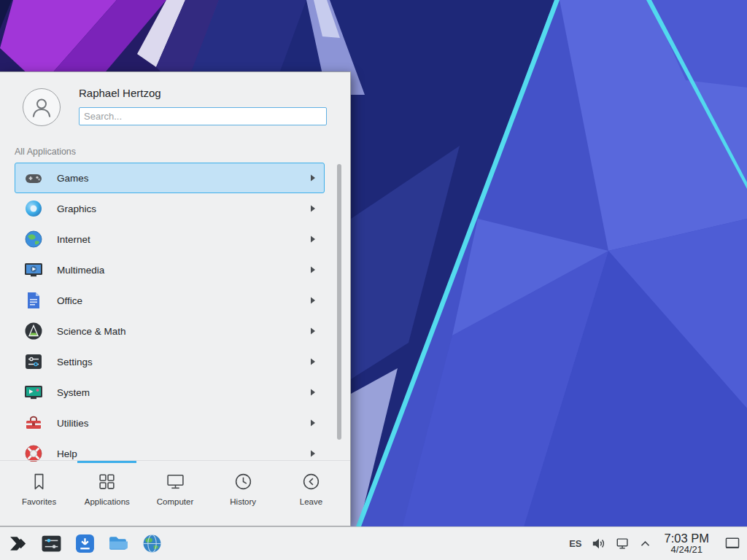 The image size is (747, 560). Describe the element at coordinates (39, 502) in the screenshot. I see `tab-label: Favorites` at that location.